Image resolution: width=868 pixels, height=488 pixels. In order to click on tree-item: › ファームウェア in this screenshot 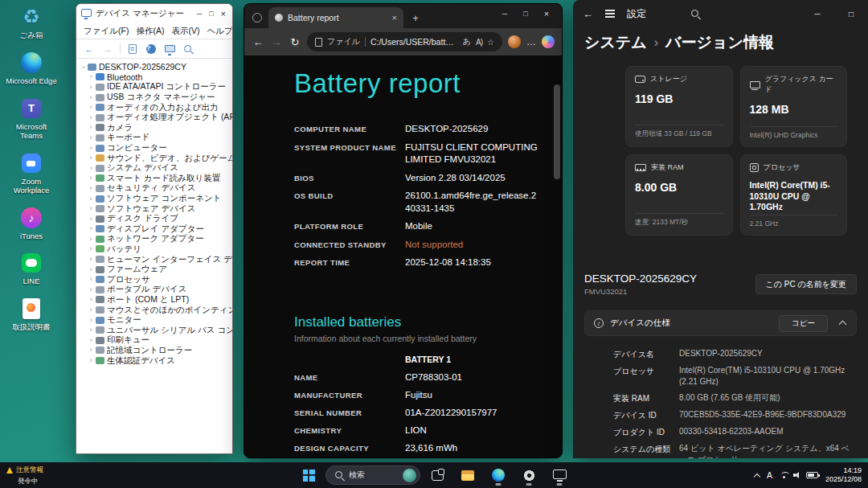, I will do `click(156, 270)`.